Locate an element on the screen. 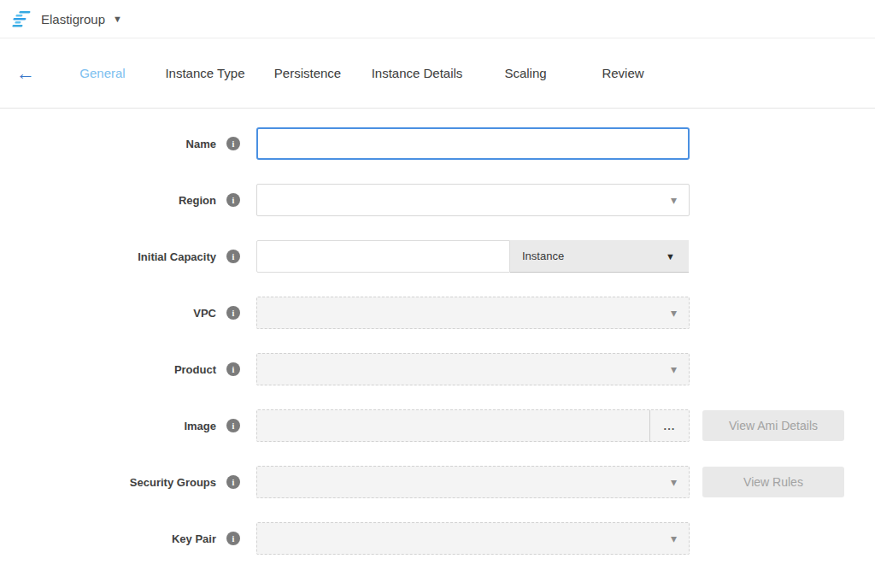  tab-instance-details: Instance Details is located at coordinates (417, 74).